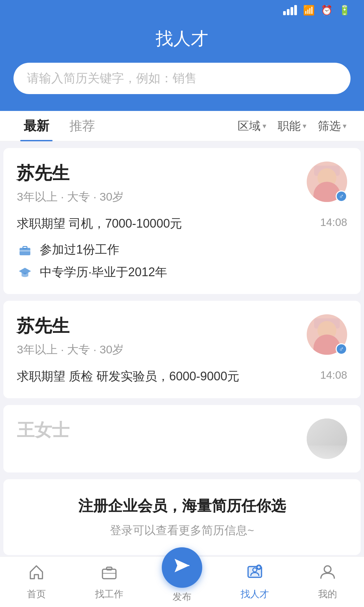 The image size is (364, 607). What do you see at coordinates (328, 582) in the screenshot?
I see `nav-item-mine: 我的` at bounding box center [328, 582].